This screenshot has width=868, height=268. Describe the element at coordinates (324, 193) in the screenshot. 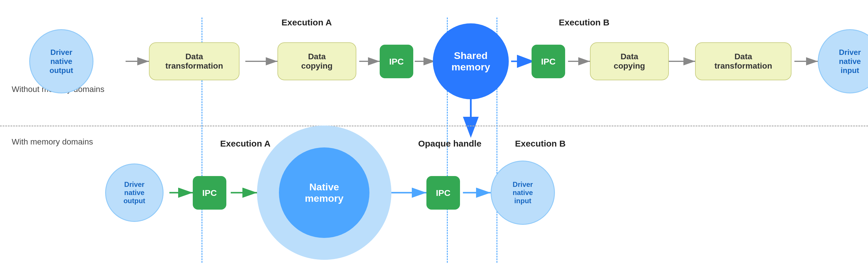

I see `native-memory: Native memory` at that location.